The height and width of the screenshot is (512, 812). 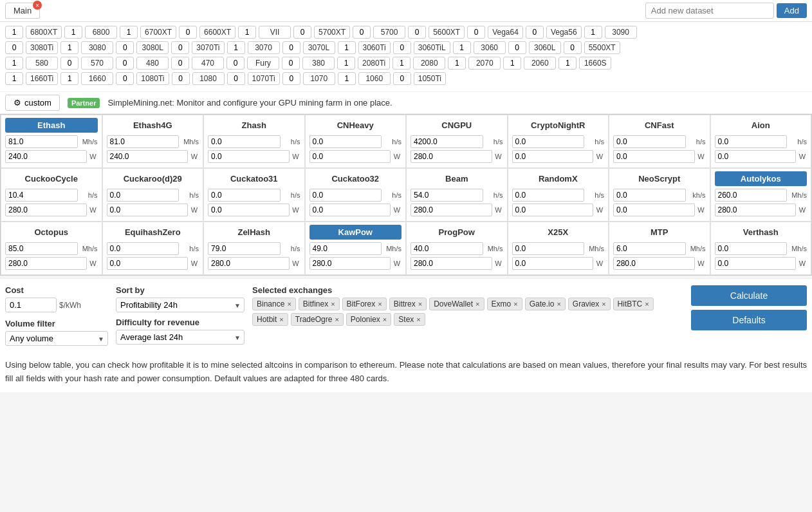 I want to click on algo-header-randomx: RandomX, so click(x=558, y=179).